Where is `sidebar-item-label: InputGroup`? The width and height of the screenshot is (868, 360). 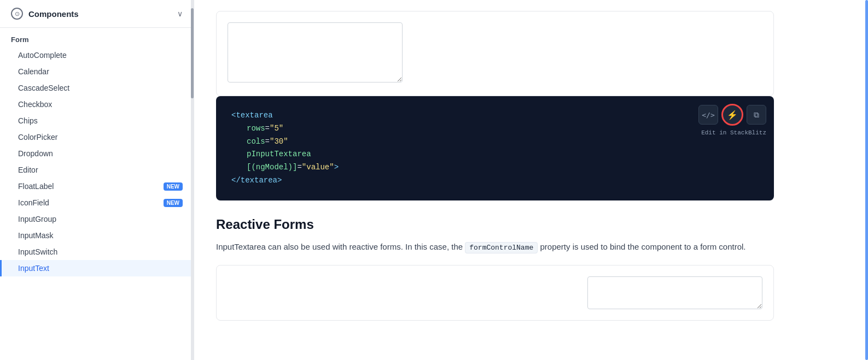 sidebar-item-label: InputGroup is located at coordinates (37, 219).